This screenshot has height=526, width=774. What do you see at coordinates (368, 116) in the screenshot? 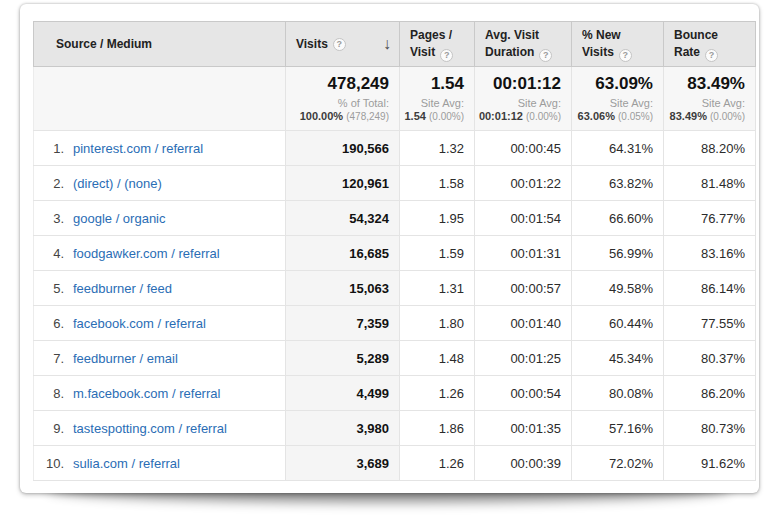
I see `summary-sub-paren: (478,249)` at bounding box center [368, 116].